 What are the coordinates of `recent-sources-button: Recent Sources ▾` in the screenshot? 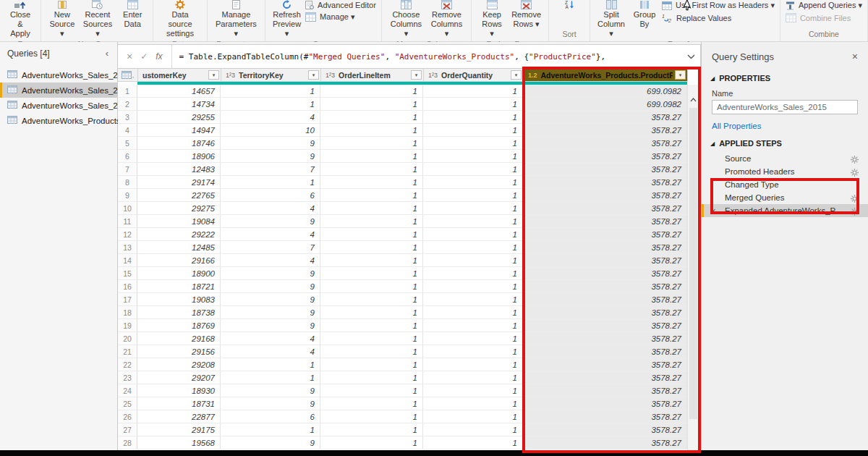 It's located at (98, 19).